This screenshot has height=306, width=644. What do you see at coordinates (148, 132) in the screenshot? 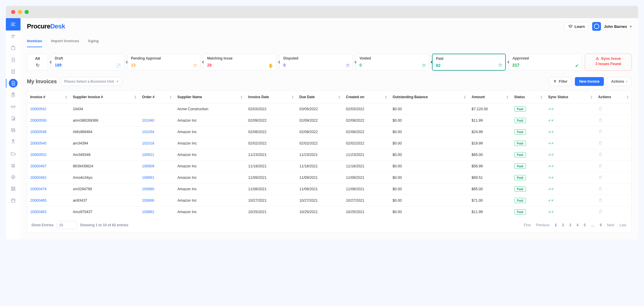
I see `order-link: 101034` at bounding box center [148, 132].